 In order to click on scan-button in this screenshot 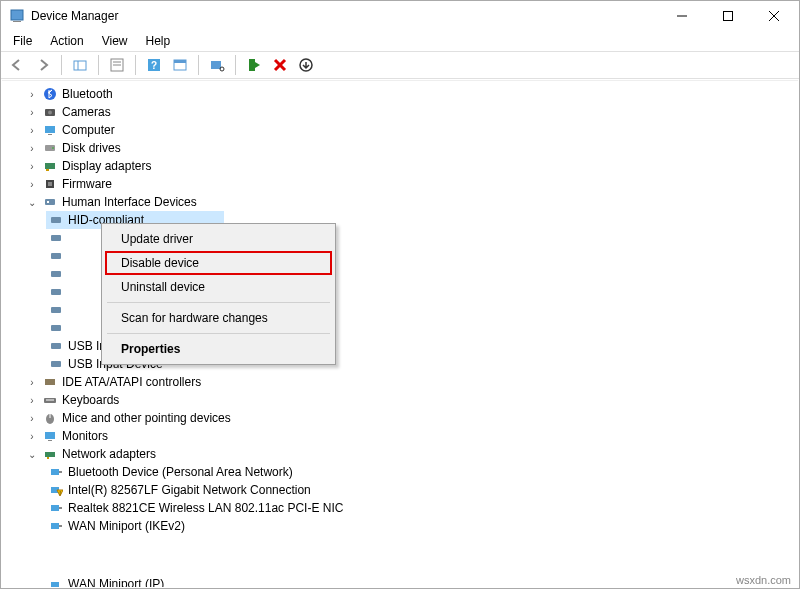, I will do `click(217, 65)`.